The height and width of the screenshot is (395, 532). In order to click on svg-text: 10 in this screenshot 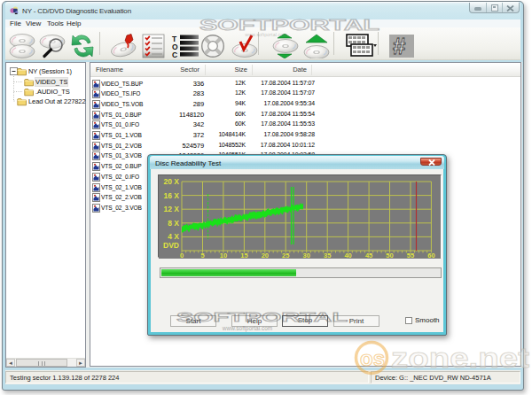, I will do `click(223, 255)`.